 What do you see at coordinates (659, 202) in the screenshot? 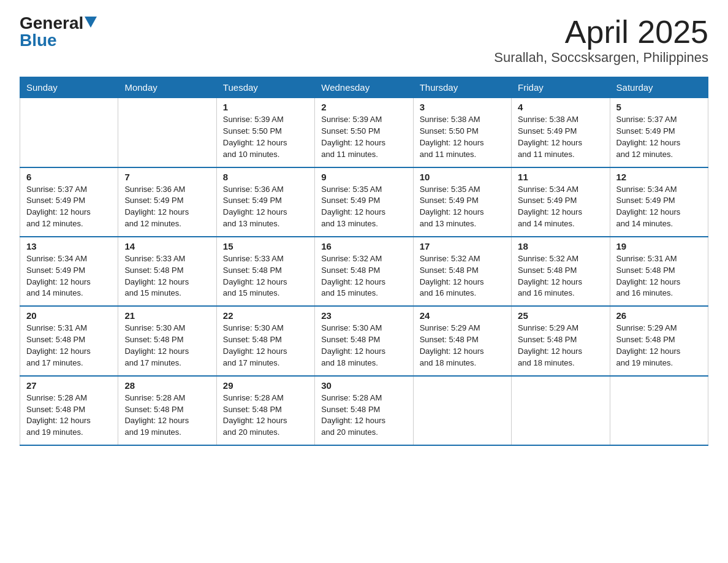
I see `calendar-cell: 12Sunrise: 5:34 AMSunset: 5:49 PMDayligh…` at bounding box center [659, 202].